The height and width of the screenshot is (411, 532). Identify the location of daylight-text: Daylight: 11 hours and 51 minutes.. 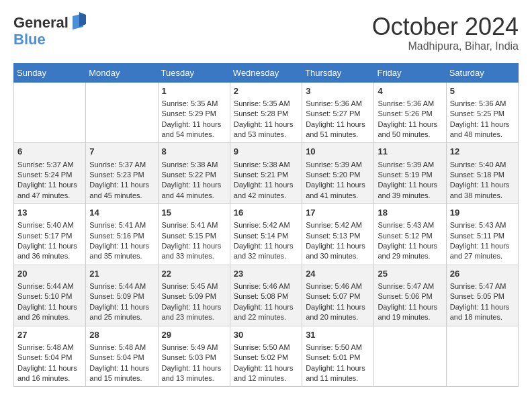
(336, 129).